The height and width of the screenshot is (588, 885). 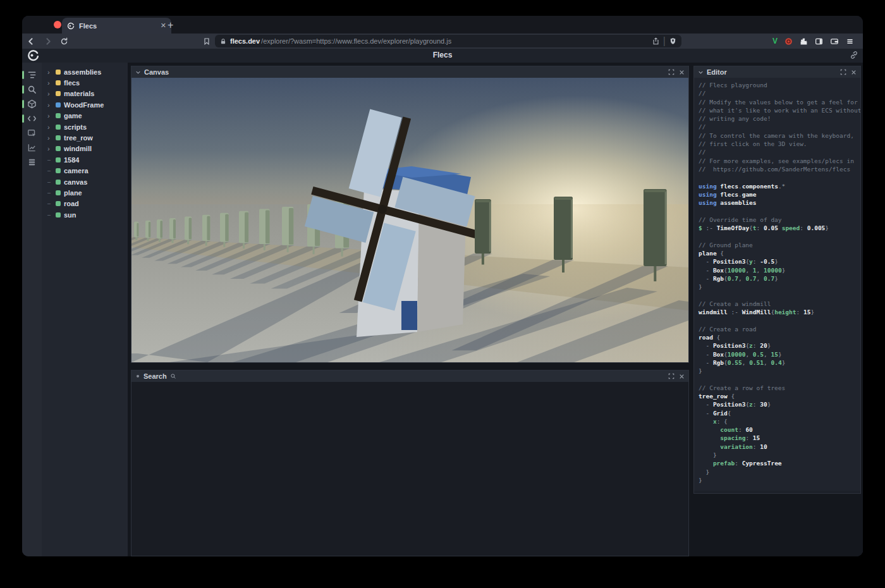 What do you see at coordinates (85, 159) in the screenshot?
I see `tree-row: –1584` at bounding box center [85, 159].